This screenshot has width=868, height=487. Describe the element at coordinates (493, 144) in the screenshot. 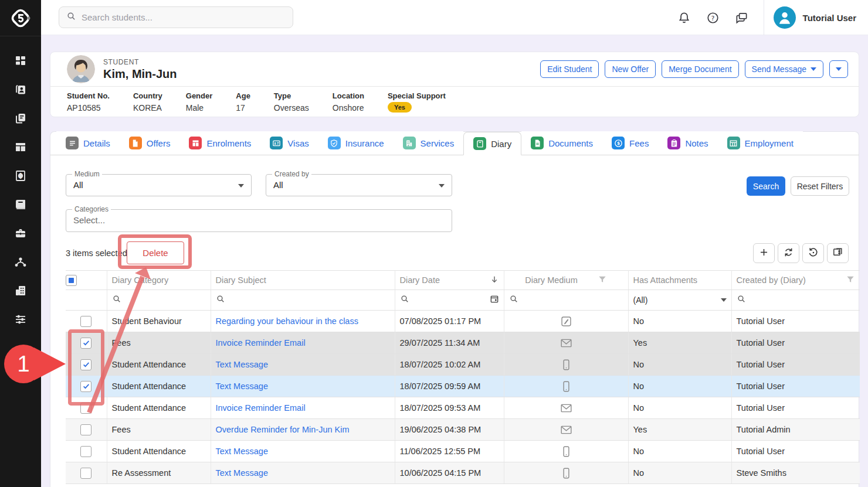

I see `tab-diary: Diary` at that location.